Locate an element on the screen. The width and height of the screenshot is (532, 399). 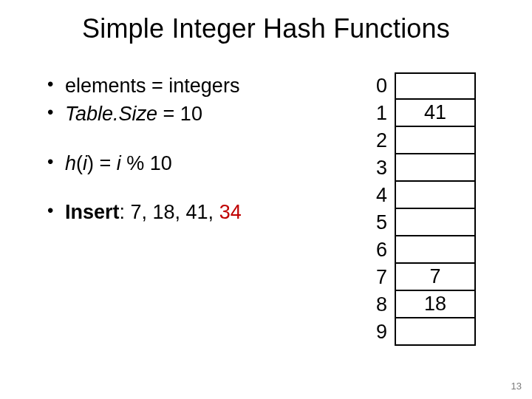
fn-end: % 10 is located at coordinates (146, 163).